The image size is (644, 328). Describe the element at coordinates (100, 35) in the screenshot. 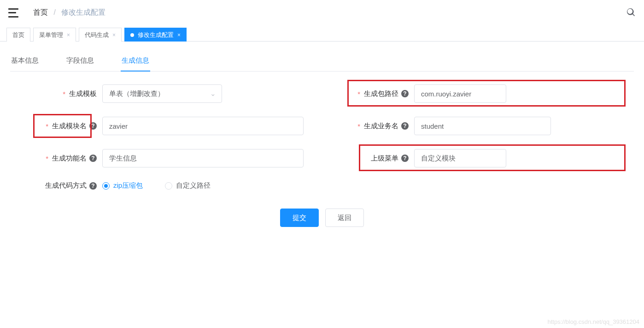

I see `nav-tab-codegen: 代码生成×` at that location.